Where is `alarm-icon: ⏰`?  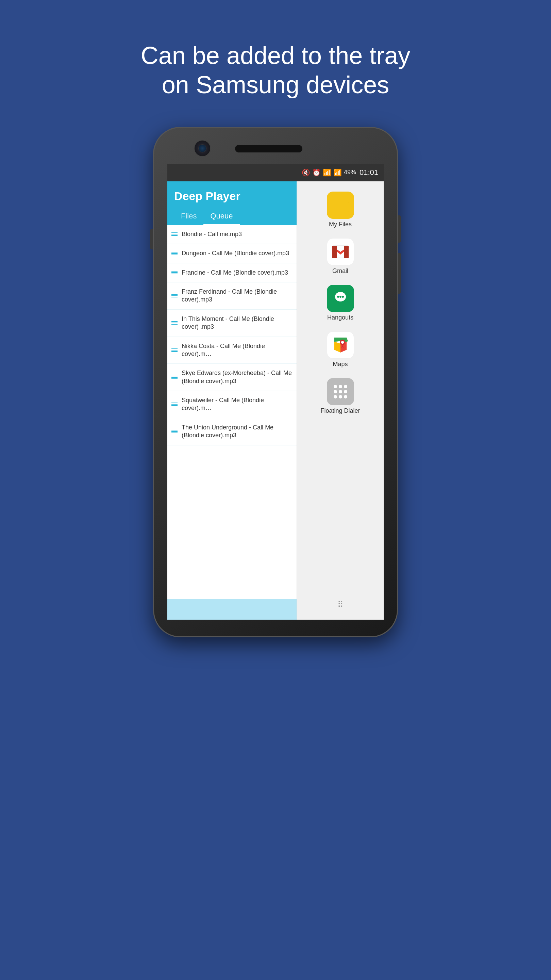 alarm-icon: ⏰ is located at coordinates (316, 173).